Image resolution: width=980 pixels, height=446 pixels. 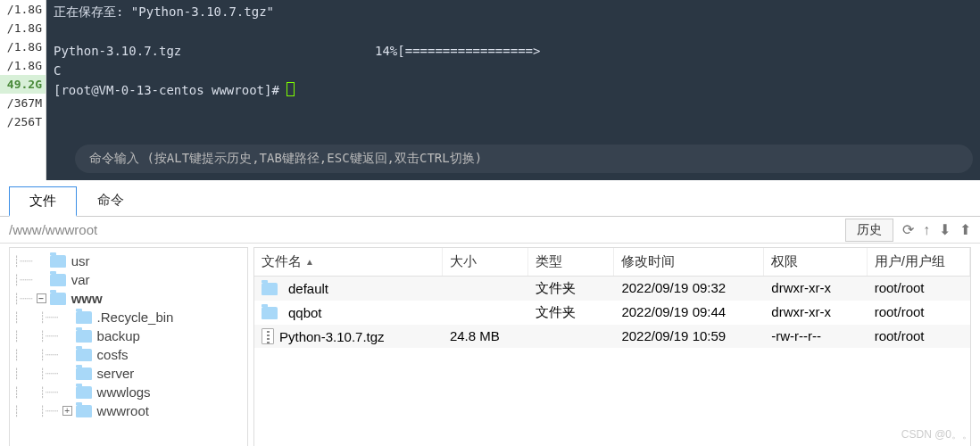 What do you see at coordinates (119, 335) in the screenshot?
I see `tree-label: backup` at bounding box center [119, 335].